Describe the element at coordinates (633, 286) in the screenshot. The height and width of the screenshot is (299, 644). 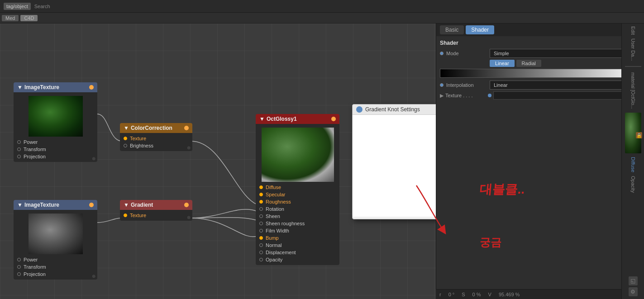
I see `bottom-icon-group: ◱ ⚙` at that location.